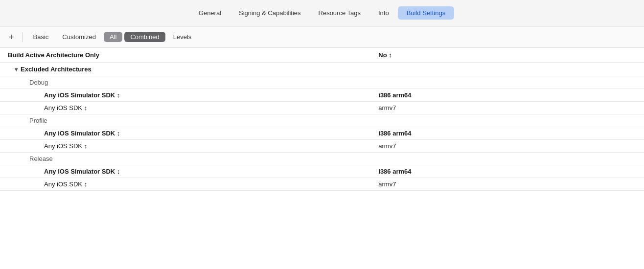  Describe the element at coordinates (41, 37) in the screenshot. I see `filter-basic: Basic` at that location.